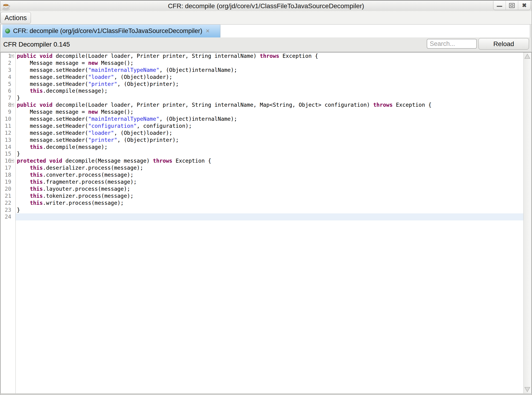 This screenshot has width=532, height=395. I want to click on code-text: this.writer.process(message);, so click(270, 203).